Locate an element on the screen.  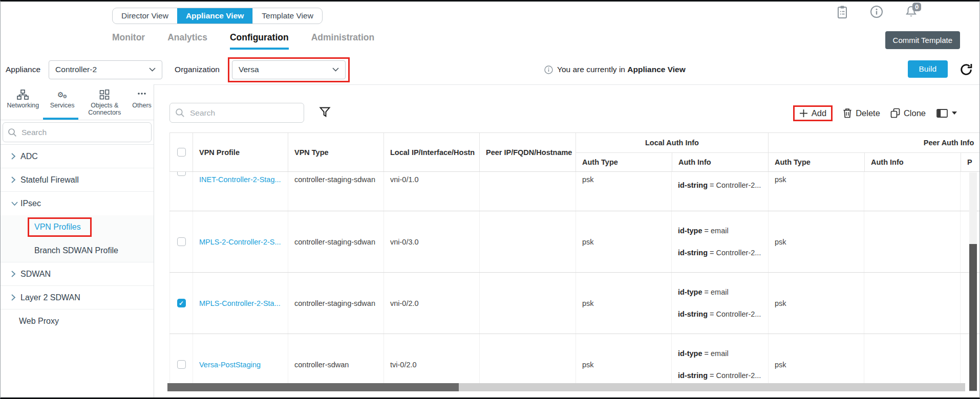
row-checkbox: ✓ is located at coordinates (181, 303).